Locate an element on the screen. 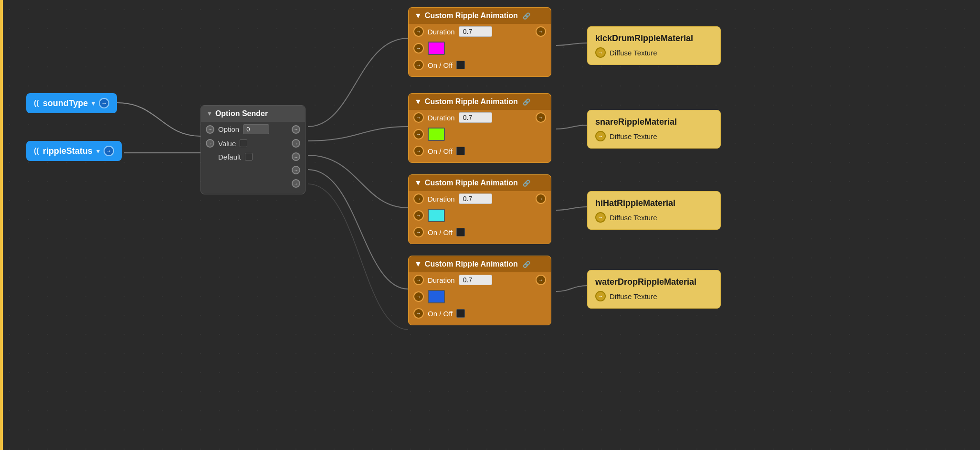 Image resolution: width=980 pixels, height=450 pixels. material-title: kickDrumRippleMaterial is located at coordinates (654, 38).